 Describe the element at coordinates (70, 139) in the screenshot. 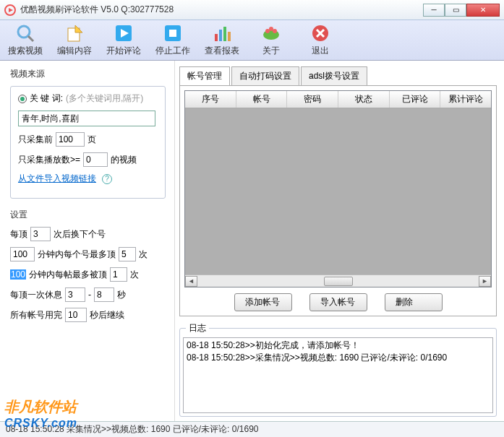

I see `collect-pages-input` at that location.